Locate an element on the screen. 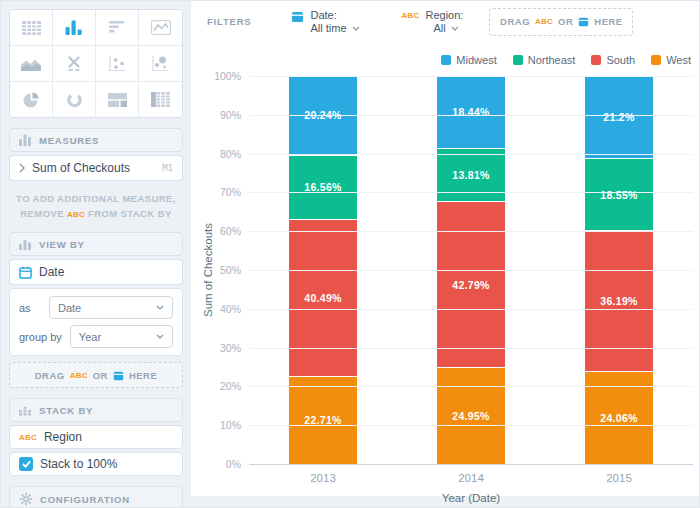 The image size is (700, 508). bar-value-label: 36.19% is located at coordinates (619, 301).